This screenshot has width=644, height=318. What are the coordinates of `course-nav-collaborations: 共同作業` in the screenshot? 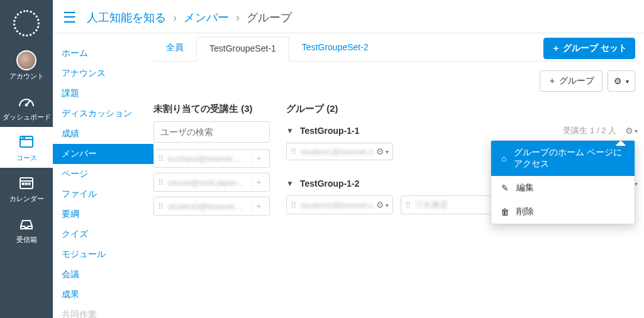 It's located at (103, 312).